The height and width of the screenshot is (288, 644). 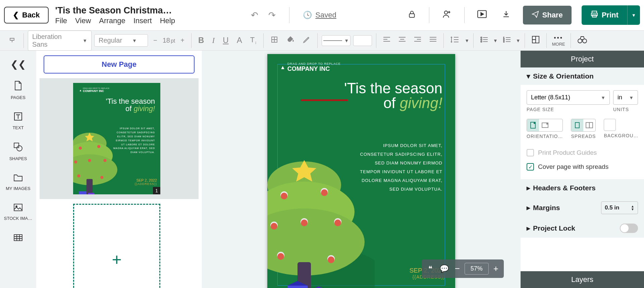 I want to click on video-icon, so click(x=482, y=15).